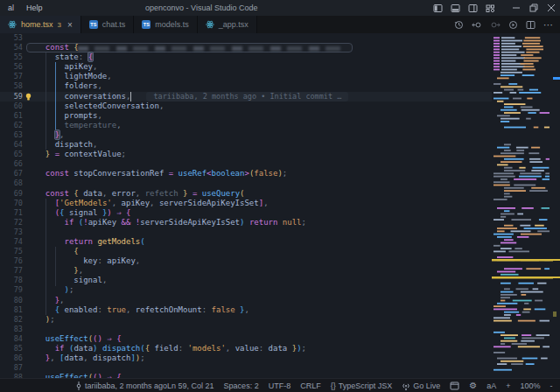  Describe the element at coordinates (11, 242) in the screenshot. I see `line-number: 74` at that location.